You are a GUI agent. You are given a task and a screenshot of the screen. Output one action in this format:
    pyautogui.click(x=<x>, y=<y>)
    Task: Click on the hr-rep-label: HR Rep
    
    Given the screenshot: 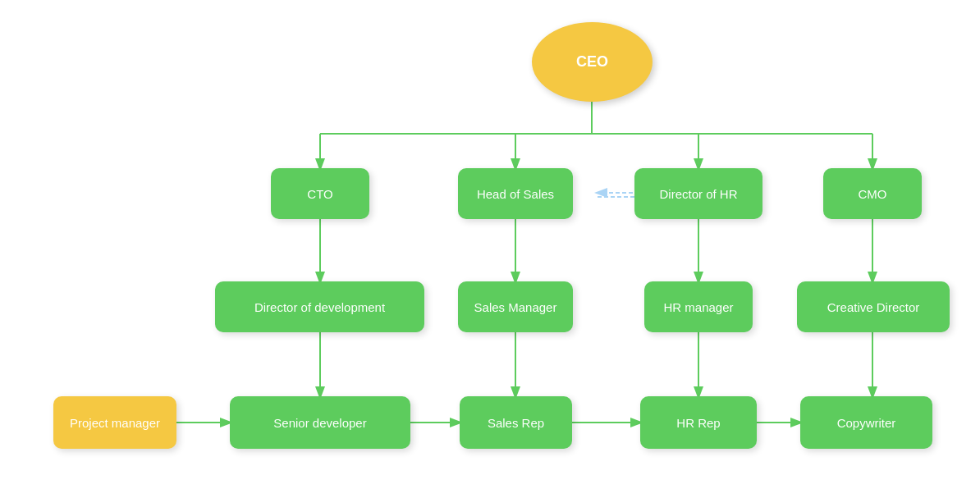 What is the action you would take?
    pyautogui.click(x=698, y=423)
    